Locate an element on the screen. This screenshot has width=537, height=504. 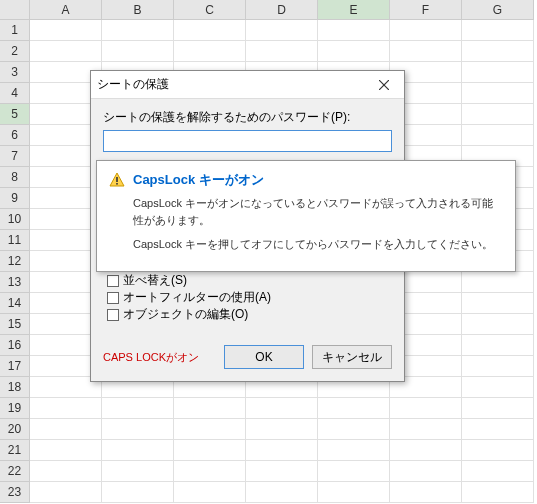
col-header-B: B is located at coordinates (138, 10).